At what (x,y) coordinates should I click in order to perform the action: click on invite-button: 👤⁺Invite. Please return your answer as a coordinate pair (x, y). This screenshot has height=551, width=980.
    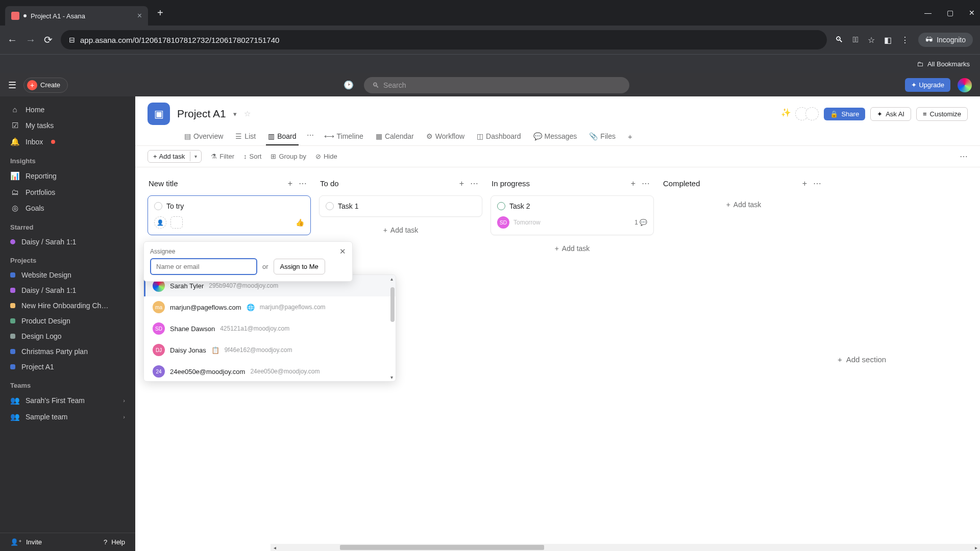
    Looking at the image, I should click on (26, 542).